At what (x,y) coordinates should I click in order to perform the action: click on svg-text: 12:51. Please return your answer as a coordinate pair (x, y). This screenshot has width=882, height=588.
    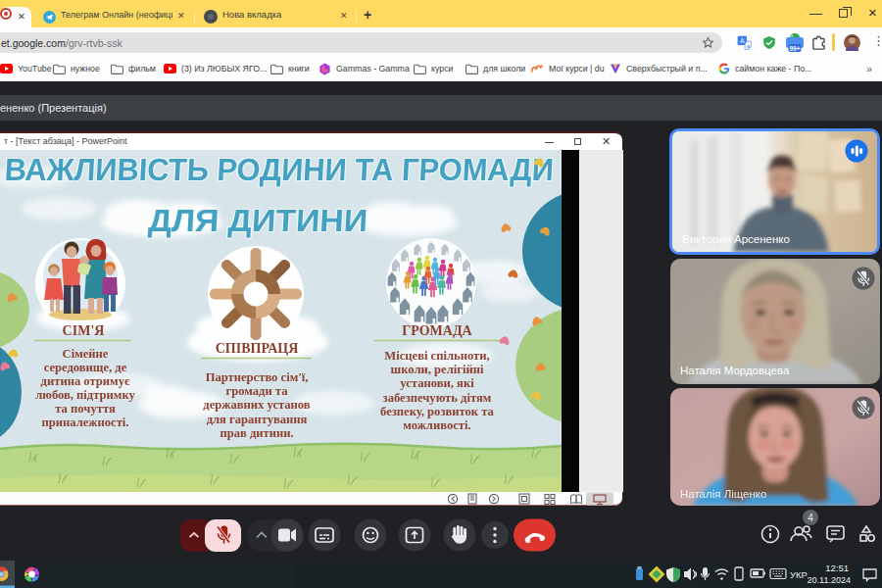
    Looking at the image, I should click on (837, 568).